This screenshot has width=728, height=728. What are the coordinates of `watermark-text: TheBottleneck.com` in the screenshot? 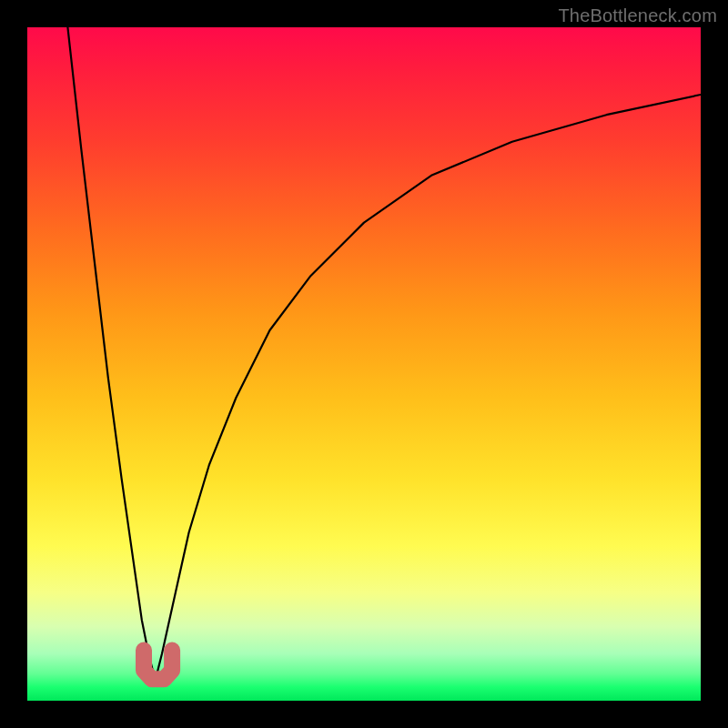 It's located at (637, 16).